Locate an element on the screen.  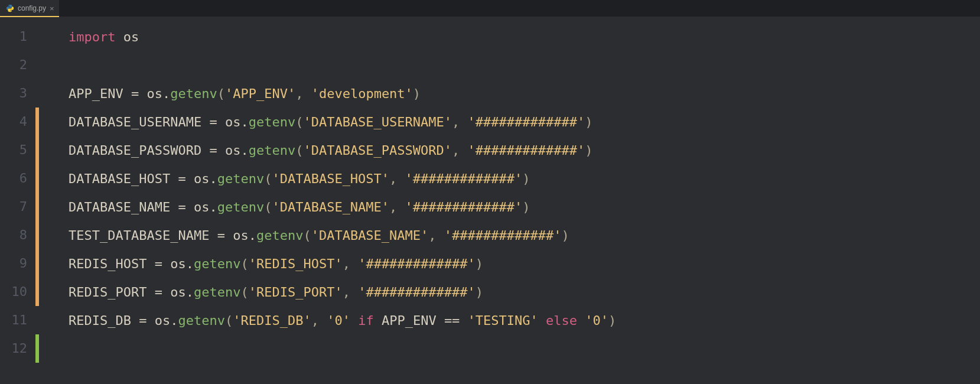
code-line: import os is located at coordinates (497, 37).